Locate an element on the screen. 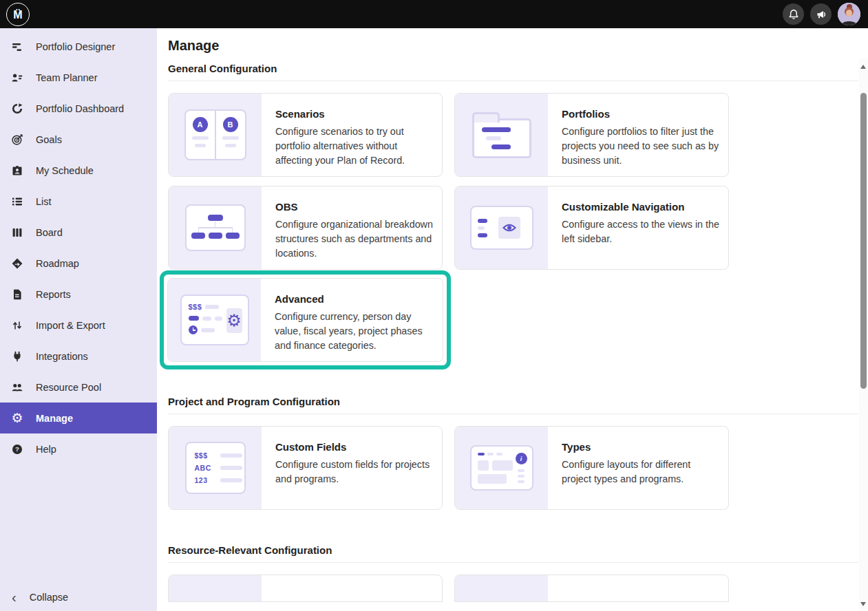 The width and height of the screenshot is (868, 611). section-divider is located at coordinates (514, 81).